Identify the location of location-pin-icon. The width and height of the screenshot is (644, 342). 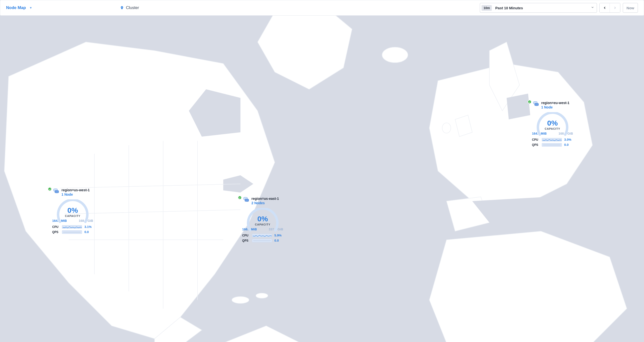
(122, 8).